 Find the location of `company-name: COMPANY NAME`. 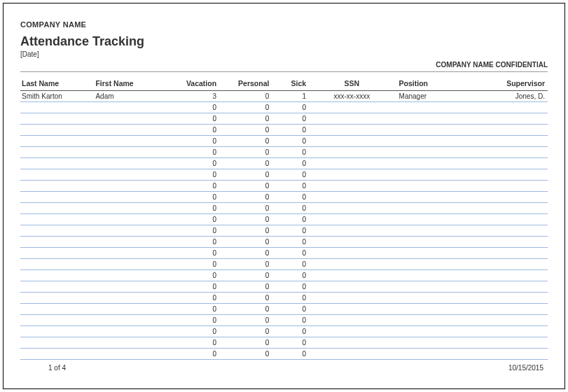

company-name: COMPANY NAME is located at coordinates (284, 24).